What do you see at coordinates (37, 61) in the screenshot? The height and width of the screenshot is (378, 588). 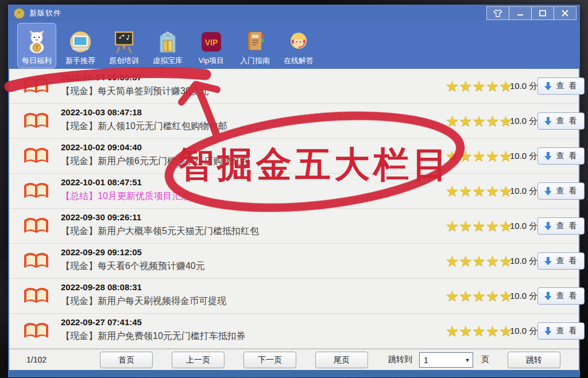 I see `toolbar-item-label: 每日福利` at bounding box center [37, 61].